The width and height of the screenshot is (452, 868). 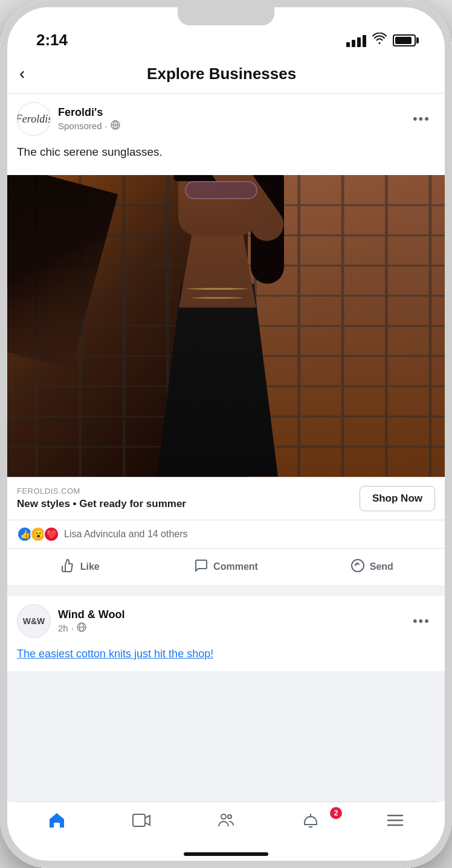 What do you see at coordinates (379, 40) in the screenshot?
I see `wifi-icon` at bounding box center [379, 40].